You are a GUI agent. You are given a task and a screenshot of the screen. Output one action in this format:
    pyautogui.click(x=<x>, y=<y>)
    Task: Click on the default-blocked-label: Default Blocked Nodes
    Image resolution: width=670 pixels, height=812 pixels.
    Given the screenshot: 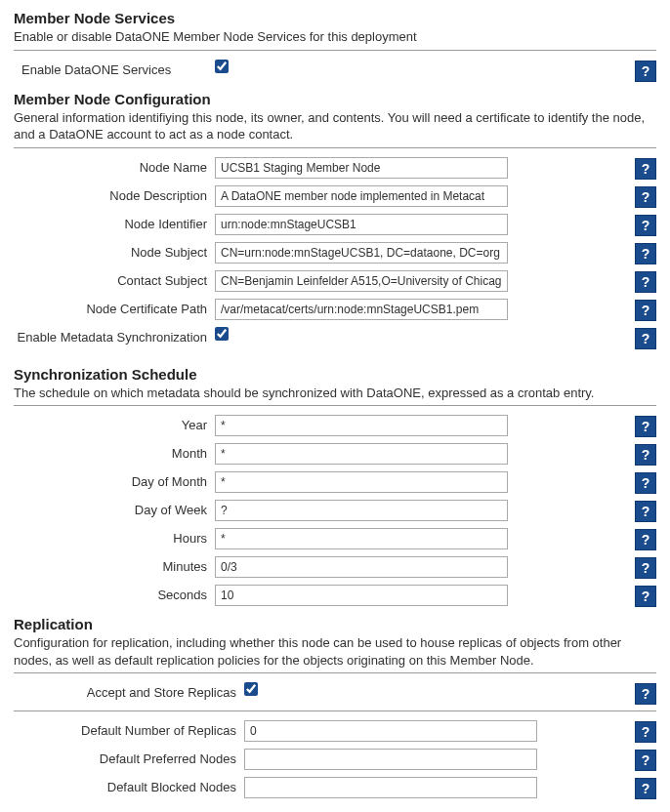 What is the action you would take?
    pyautogui.click(x=129, y=787)
    